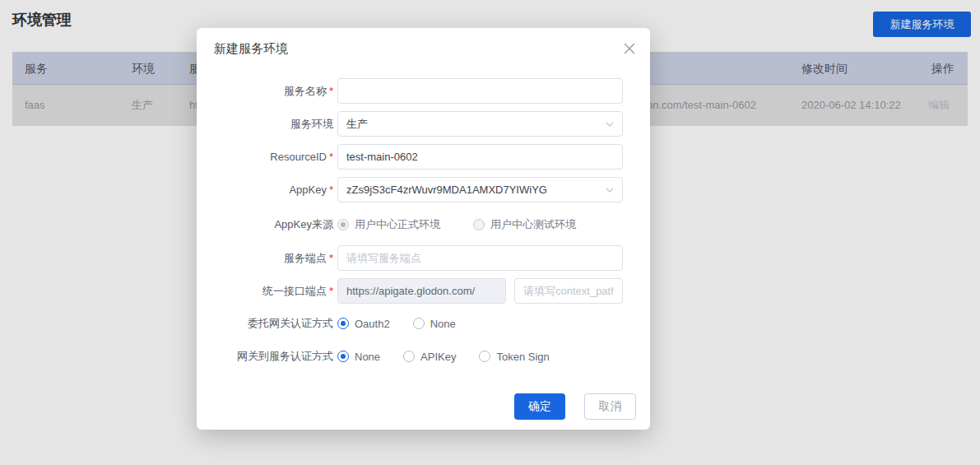 Image resolution: width=980 pixels, height=465 pixels. What do you see at coordinates (251, 49) in the screenshot?
I see `modal-title: 新建服务环境` at bounding box center [251, 49].